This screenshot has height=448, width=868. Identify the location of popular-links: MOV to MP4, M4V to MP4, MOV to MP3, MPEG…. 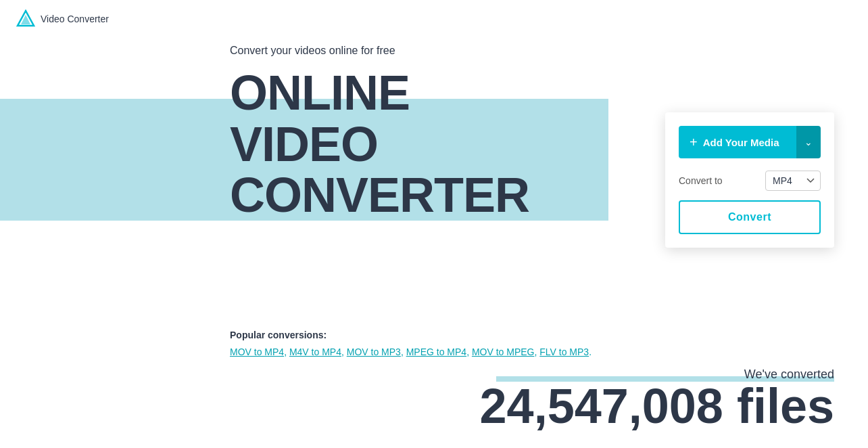
(411, 352).